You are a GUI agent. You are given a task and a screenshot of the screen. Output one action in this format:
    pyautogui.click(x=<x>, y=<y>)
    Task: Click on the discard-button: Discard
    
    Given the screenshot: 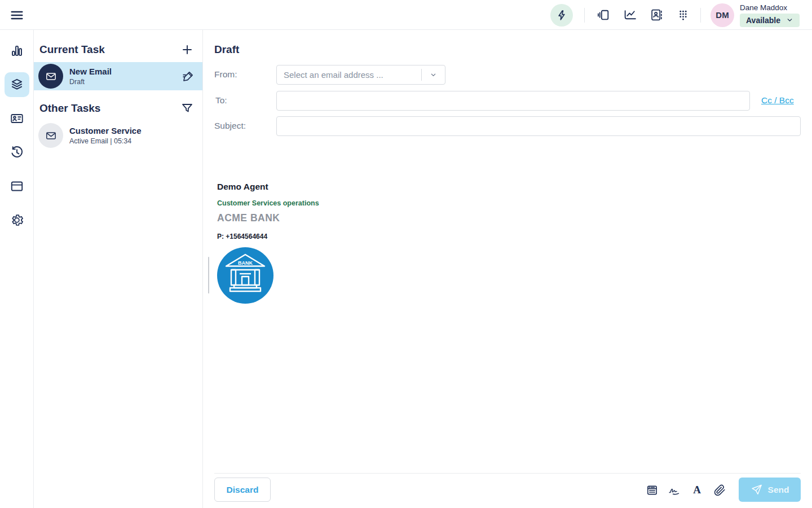 What is the action you would take?
    pyautogui.click(x=242, y=490)
    